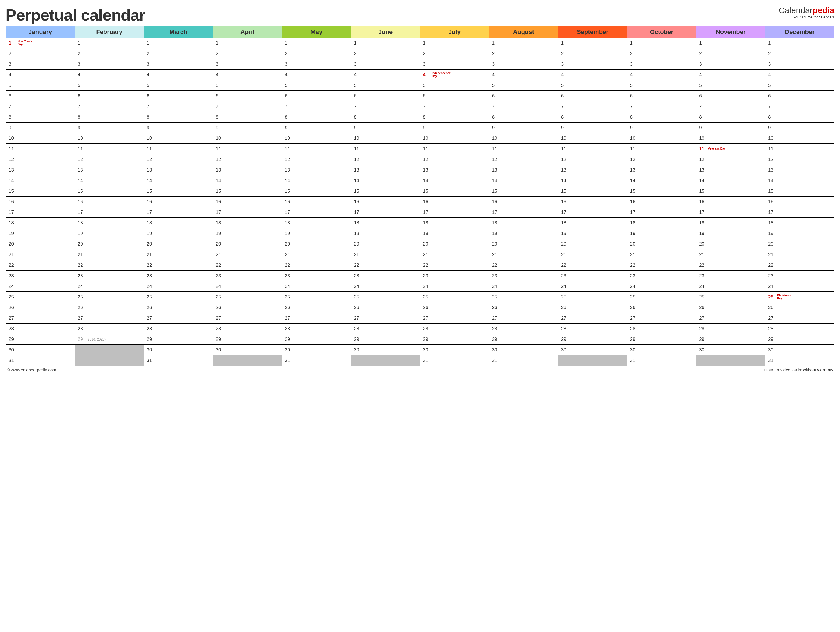 The height and width of the screenshot is (632, 840). I want to click on day-cell: 16, so click(524, 202).